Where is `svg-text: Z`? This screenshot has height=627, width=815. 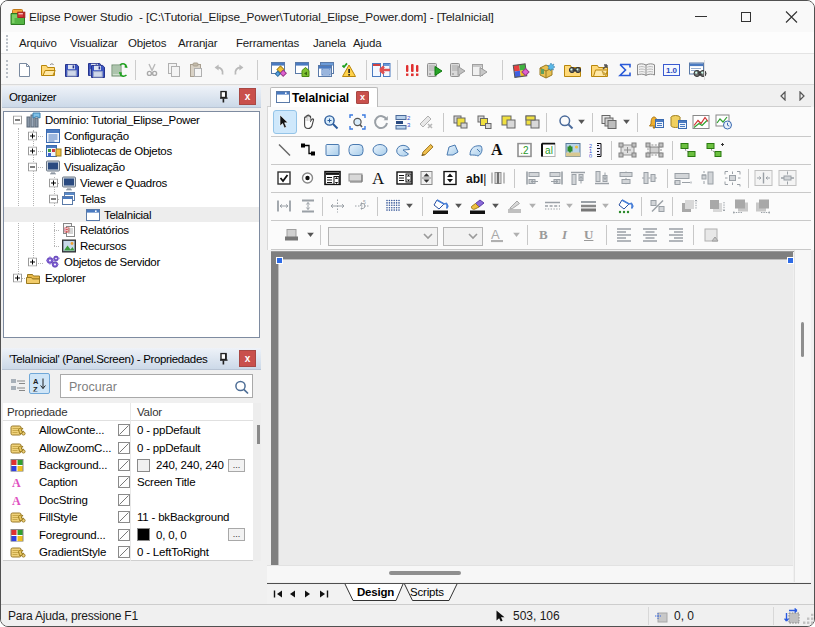 svg-text: Z is located at coordinates (36, 388).